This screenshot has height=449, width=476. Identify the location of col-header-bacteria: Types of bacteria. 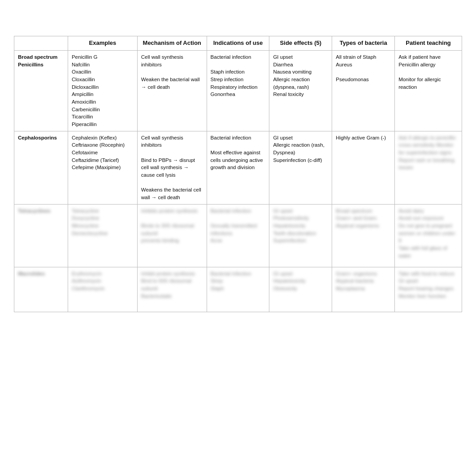
(363, 44).